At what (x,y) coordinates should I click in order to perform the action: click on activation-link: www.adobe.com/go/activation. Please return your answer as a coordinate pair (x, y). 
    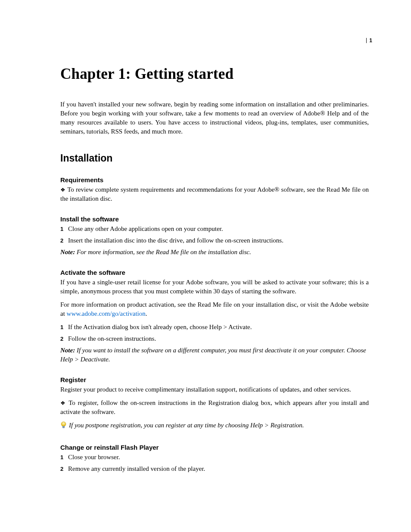
    Looking at the image, I should click on (106, 314).